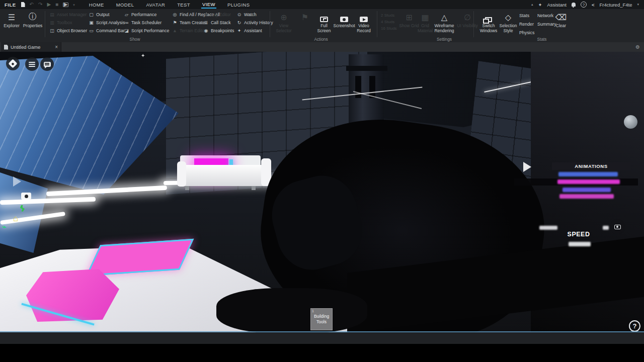 This screenshot has width=644, height=362. Describe the element at coordinates (467, 17) in the screenshot. I see `ui-visibility-icon: ∅` at that location.